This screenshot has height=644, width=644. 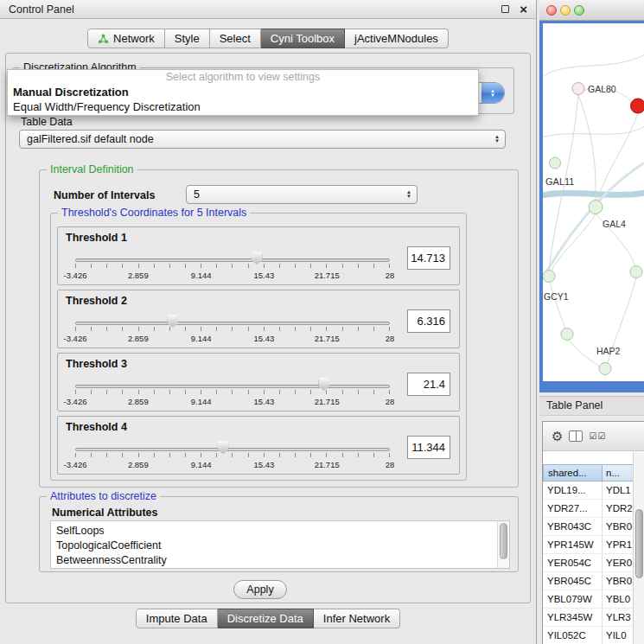 I want to click on column-header-shared-name: shared..., so click(x=572, y=473).